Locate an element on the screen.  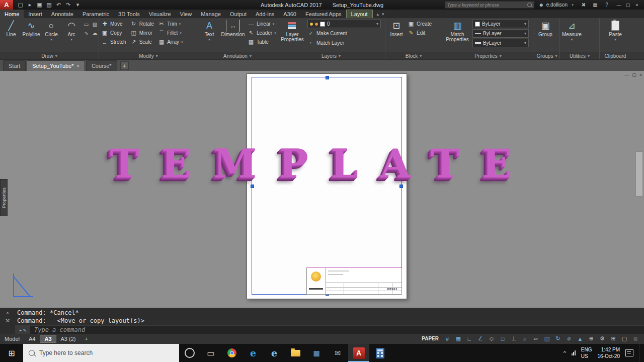
line-button: ╱ Line is located at coordinates (11, 36).